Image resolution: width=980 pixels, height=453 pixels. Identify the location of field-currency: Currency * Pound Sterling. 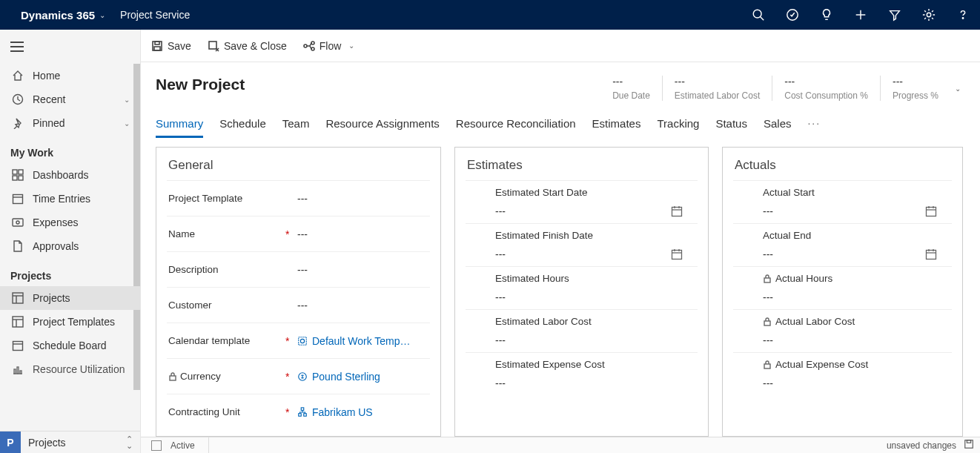
(298, 376).